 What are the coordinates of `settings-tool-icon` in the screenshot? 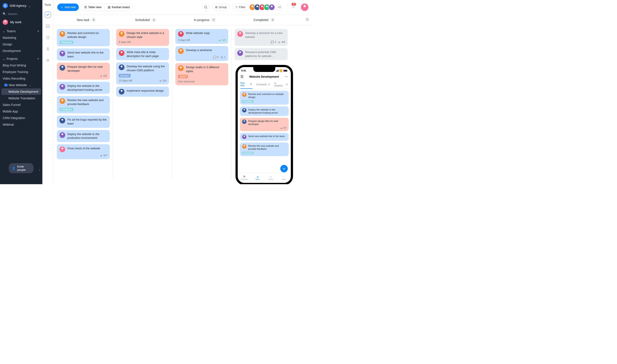 It's located at (48, 60).